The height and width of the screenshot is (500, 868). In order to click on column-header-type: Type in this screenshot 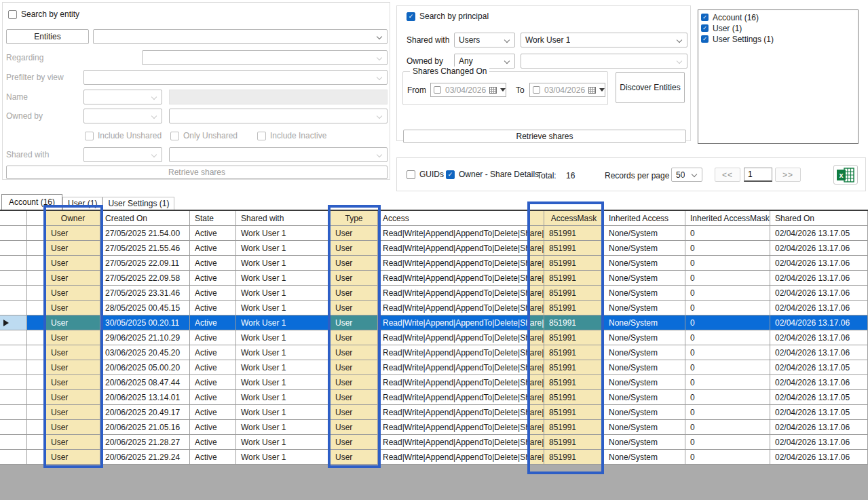, I will do `click(354, 218)`.